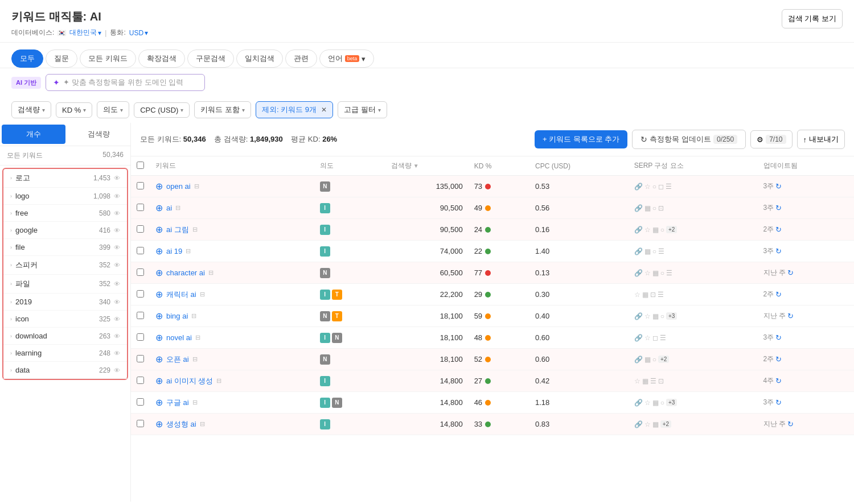 This screenshot has width=854, height=504. Describe the element at coordinates (140, 165) in the screenshot. I see `select-all-checkbox` at that location.